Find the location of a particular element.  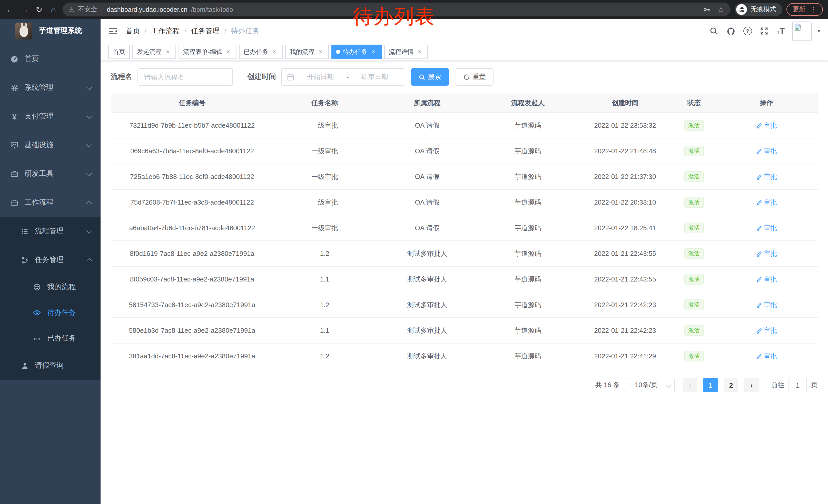

sidebar-item-done-tasks: 已办任务 is located at coordinates (50, 338).